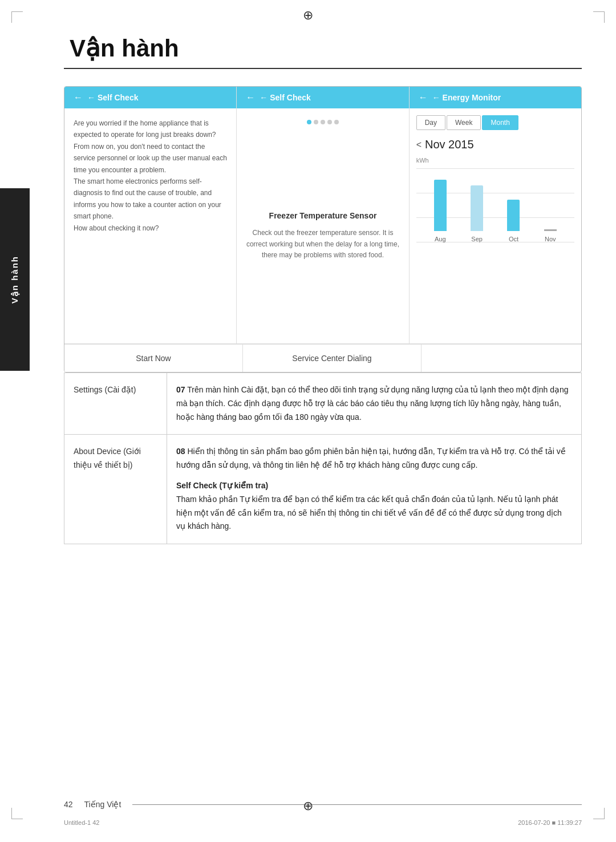  What do you see at coordinates (181, 390) in the screenshot?
I see `settings-number: 07` at bounding box center [181, 390].